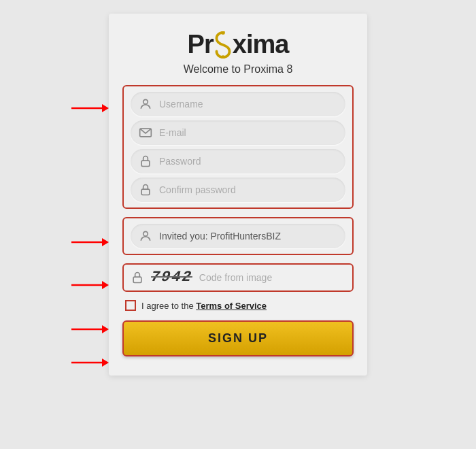 The image size is (476, 449). Describe the element at coordinates (90, 108) in the screenshot. I see `arrow-username` at that location.